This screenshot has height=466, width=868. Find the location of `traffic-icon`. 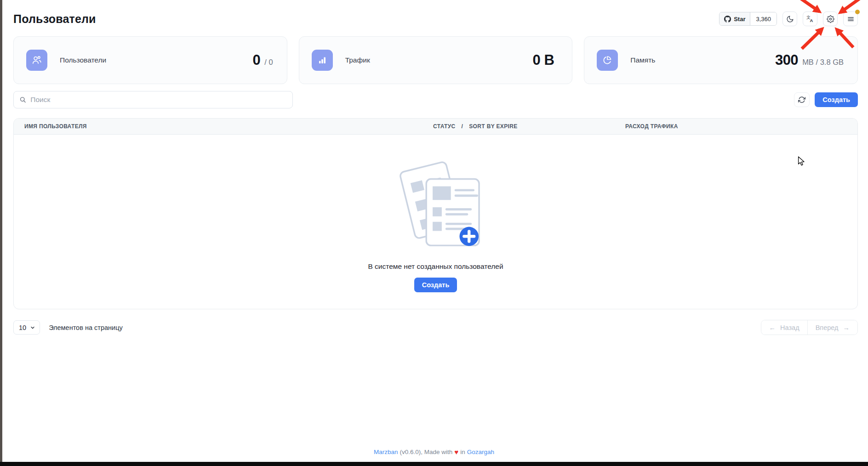

traffic-icon is located at coordinates (322, 60).